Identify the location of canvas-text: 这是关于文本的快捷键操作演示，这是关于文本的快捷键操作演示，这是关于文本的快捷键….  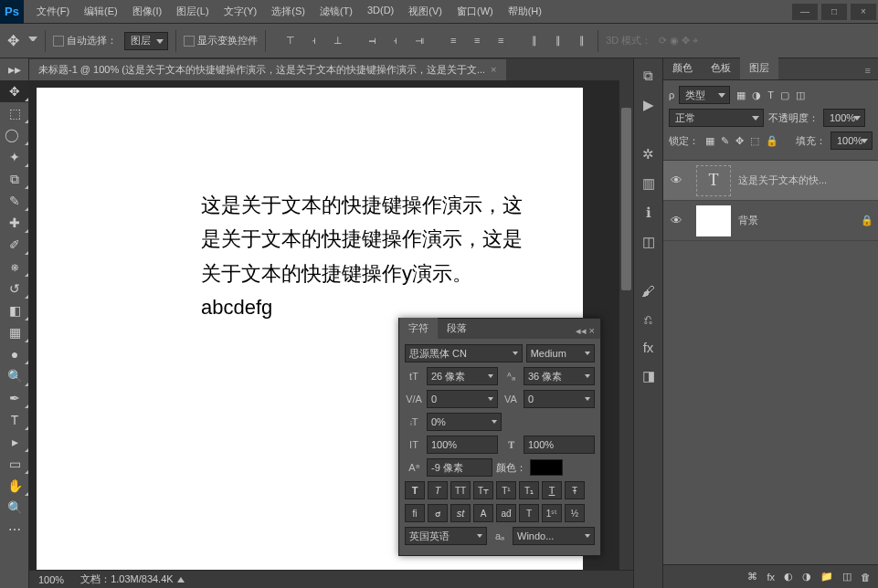
(365, 257).